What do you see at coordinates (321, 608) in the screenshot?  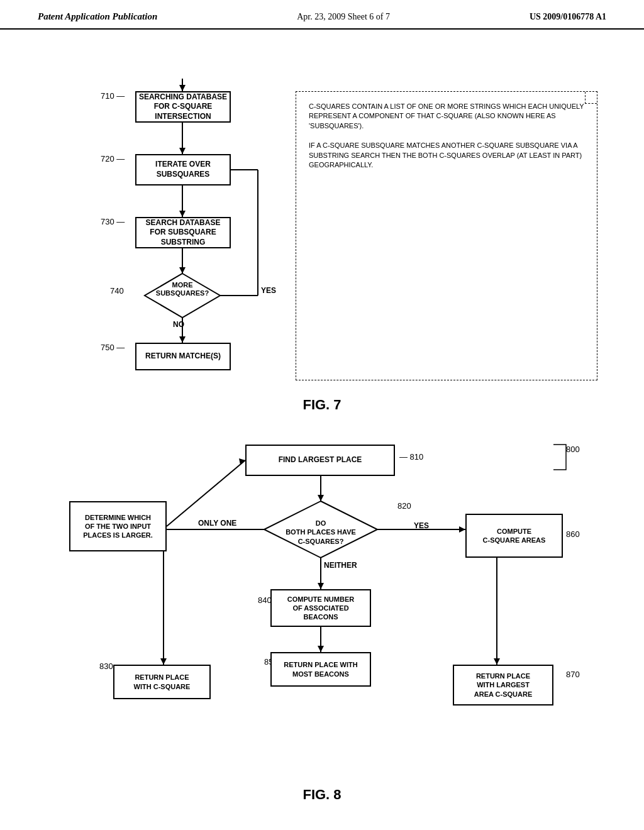 I see `box-840: COMPUTE NUMBEROF ASSOCIATEDBEACONS` at bounding box center [321, 608].